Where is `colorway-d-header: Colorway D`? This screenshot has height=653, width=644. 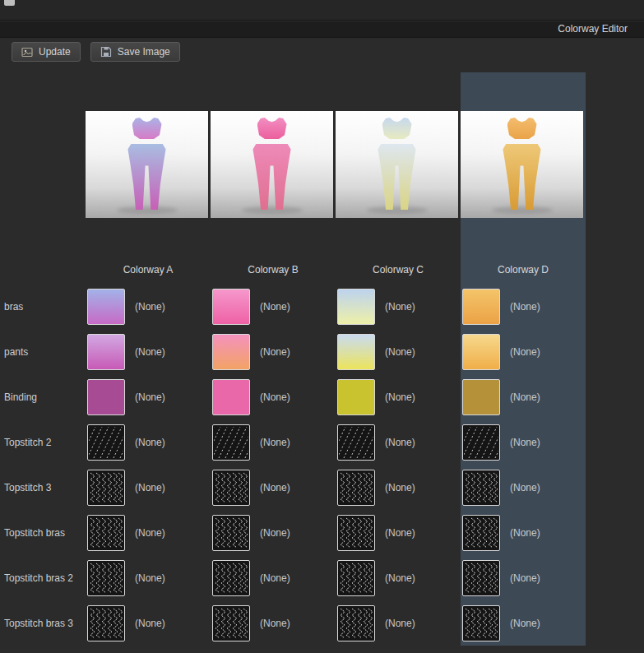
colorway-d-header: Colorway D is located at coordinates (523, 251).